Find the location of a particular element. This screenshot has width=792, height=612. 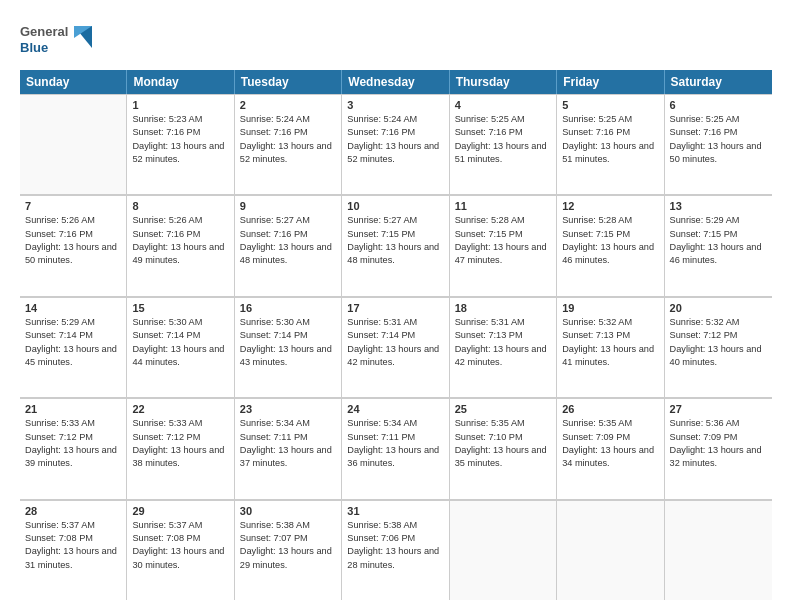

svg-text: Blue is located at coordinates (34, 48).